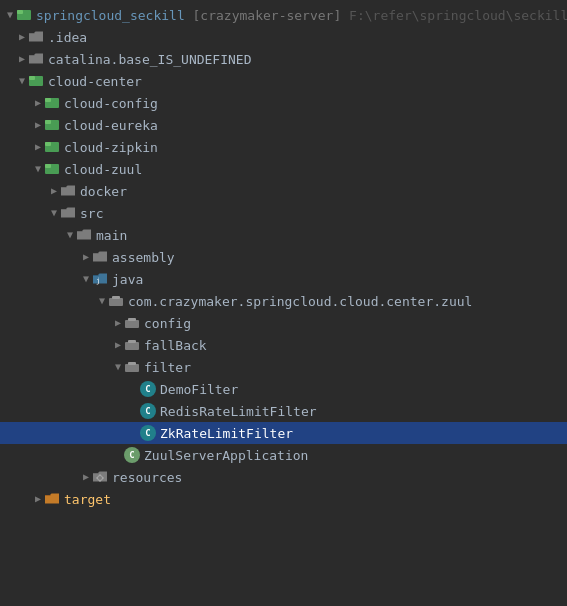 Image resolution: width=567 pixels, height=606 pixels. Describe the element at coordinates (118, 367) in the screenshot. I see `filter-arrow` at that location.